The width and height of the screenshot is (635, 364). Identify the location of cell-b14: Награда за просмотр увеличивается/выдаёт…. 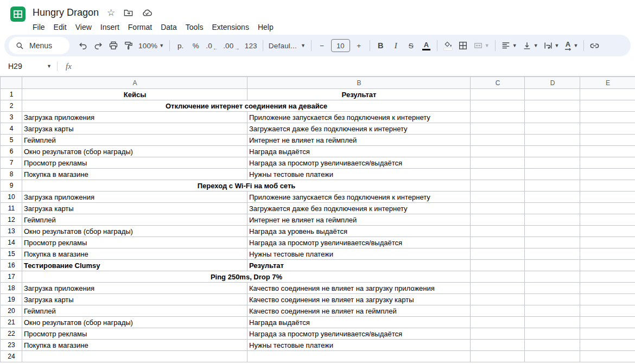
(359, 243).